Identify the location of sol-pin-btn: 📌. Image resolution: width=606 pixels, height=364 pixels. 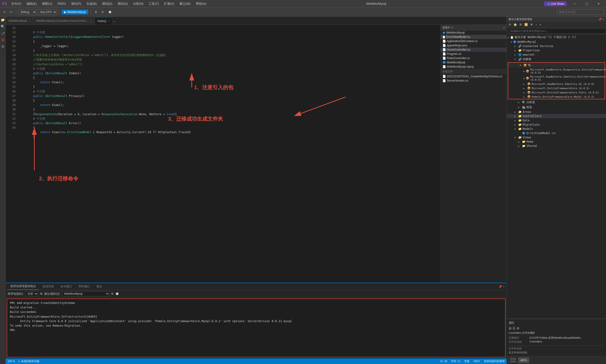
(600, 19).